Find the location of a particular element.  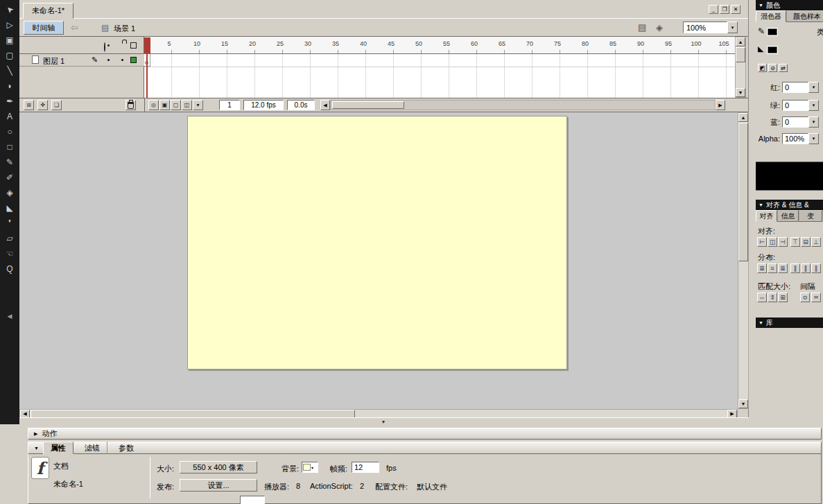

align-left-button: ⊢ is located at coordinates (762, 242).